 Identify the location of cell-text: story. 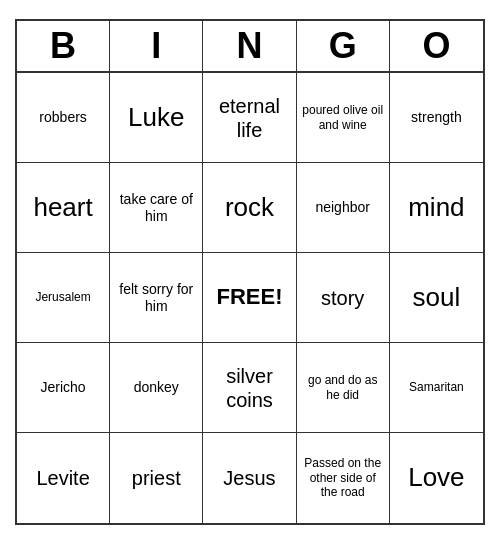
(342, 298).